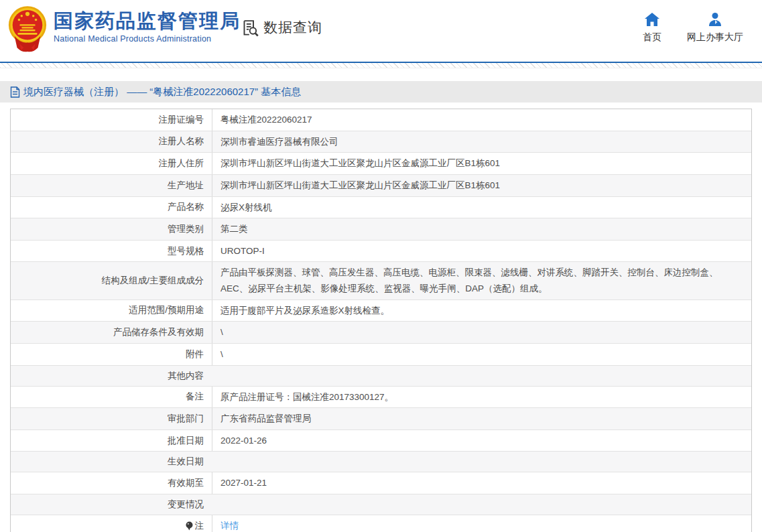 Image resolution: width=762 pixels, height=532 pixels. I want to click on data-query-nav: 数据查询, so click(281, 27).